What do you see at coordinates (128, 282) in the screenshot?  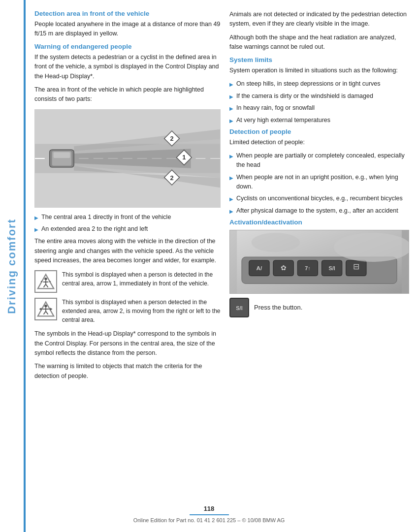 I see `warning-box-1: This symbol is displayed when a person i…` at bounding box center [128, 282].